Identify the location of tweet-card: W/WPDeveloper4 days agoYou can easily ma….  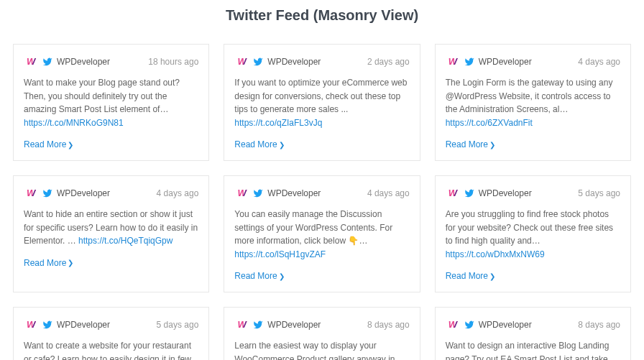
(322, 234).